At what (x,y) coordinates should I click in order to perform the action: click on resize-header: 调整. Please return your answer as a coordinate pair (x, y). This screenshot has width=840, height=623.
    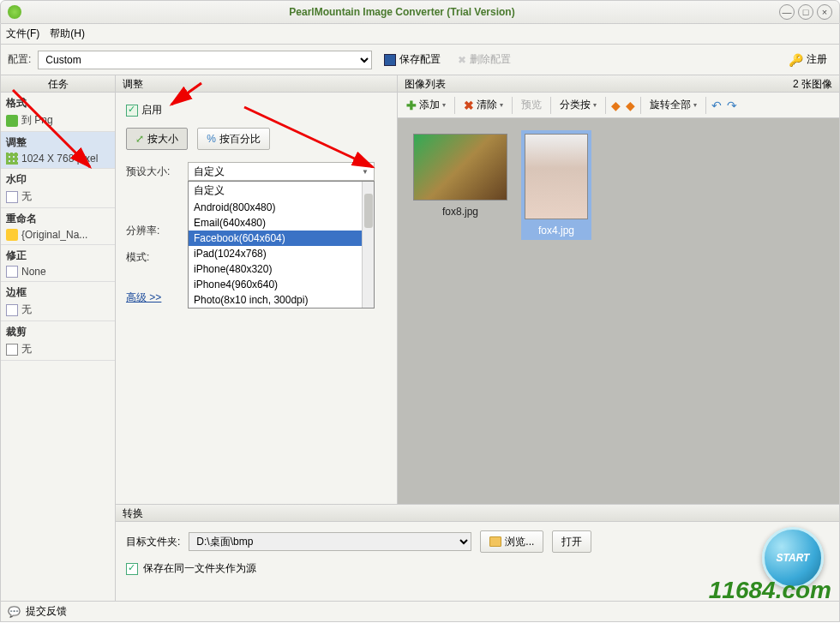
    Looking at the image, I should click on (256, 84).